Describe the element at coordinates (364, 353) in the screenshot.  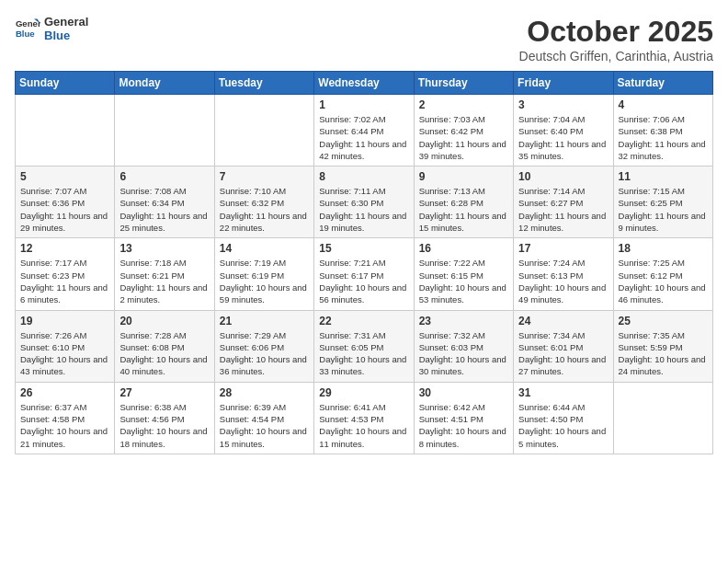
I see `day-info: Sunrise: 7:31 AM Sunset: 6:05 PM Dayligh…` at that location.